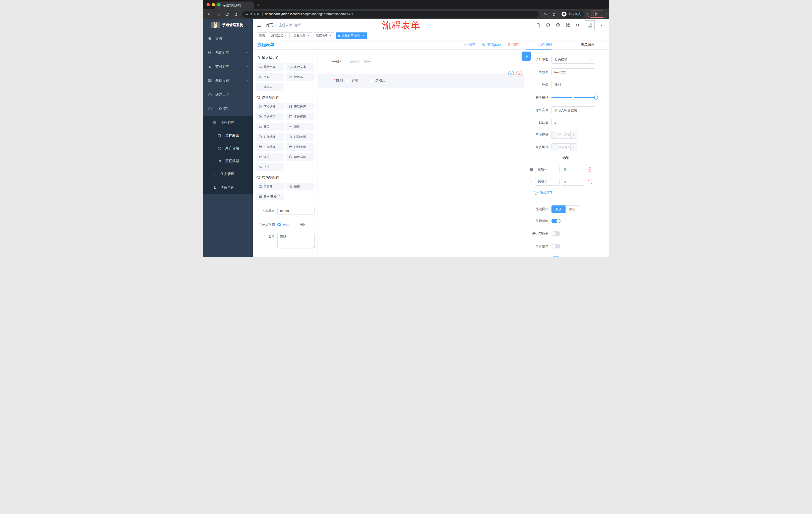 The height and width of the screenshot is (514, 812). Describe the element at coordinates (556, 257) in the screenshot. I see `required-switch` at that location.